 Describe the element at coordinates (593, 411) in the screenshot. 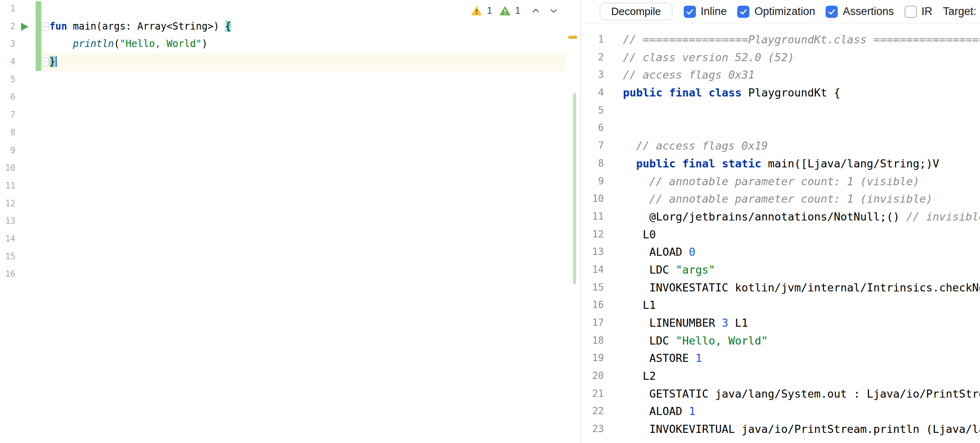

I see `line-number: 22` at that location.